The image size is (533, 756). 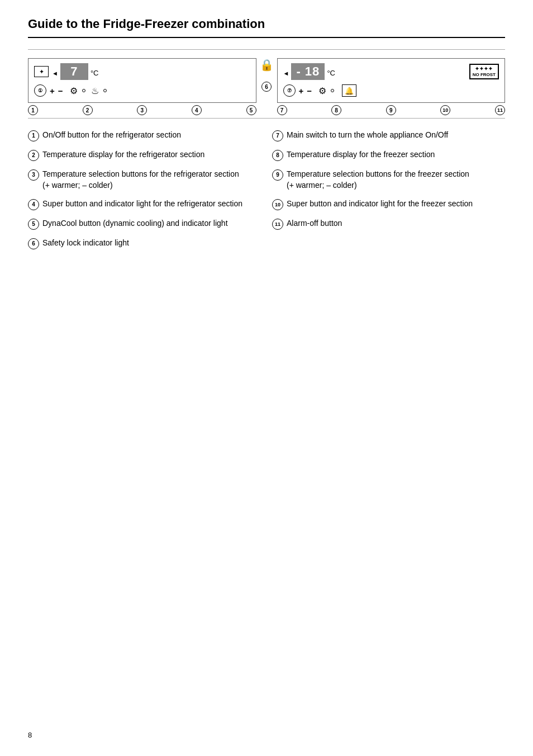 What do you see at coordinates (74, 72) in the screenshot?
I see `fridge-temp-display: 7` at bounding box center [74, 72].